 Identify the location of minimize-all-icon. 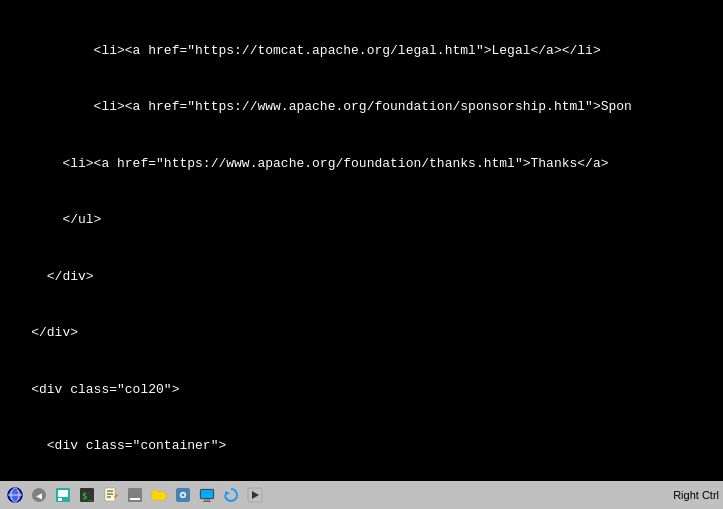
(135, 495).